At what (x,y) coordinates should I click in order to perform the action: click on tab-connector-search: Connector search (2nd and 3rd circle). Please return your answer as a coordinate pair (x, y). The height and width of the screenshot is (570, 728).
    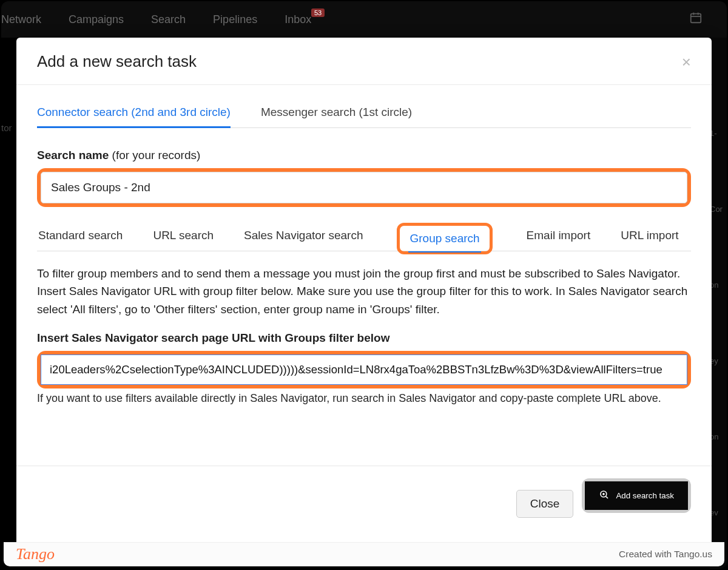
    Looking at the image, I should click on (133, 115).